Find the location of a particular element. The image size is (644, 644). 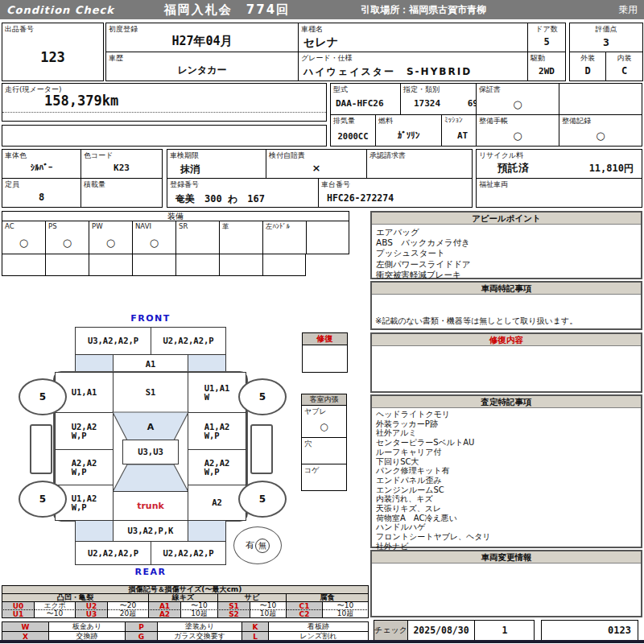

score-value: 3 is located at coordinates (606, 42).